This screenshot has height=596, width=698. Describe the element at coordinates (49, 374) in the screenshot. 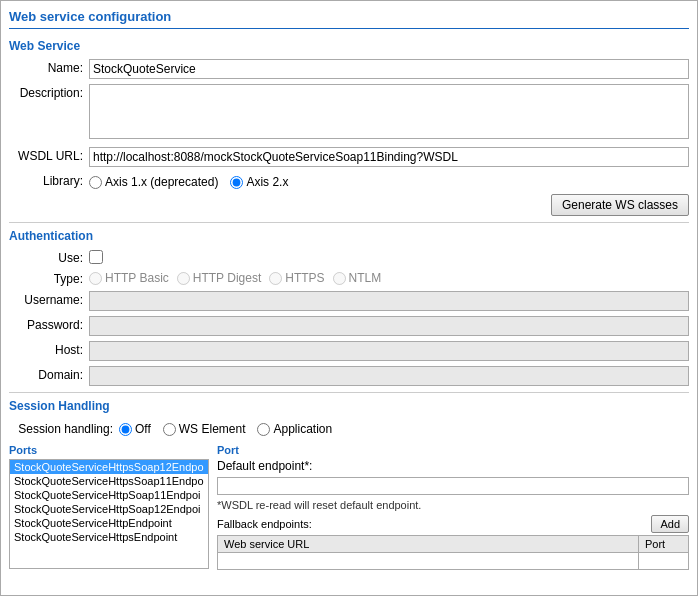

I see `domain-label: Domain:` at that location.